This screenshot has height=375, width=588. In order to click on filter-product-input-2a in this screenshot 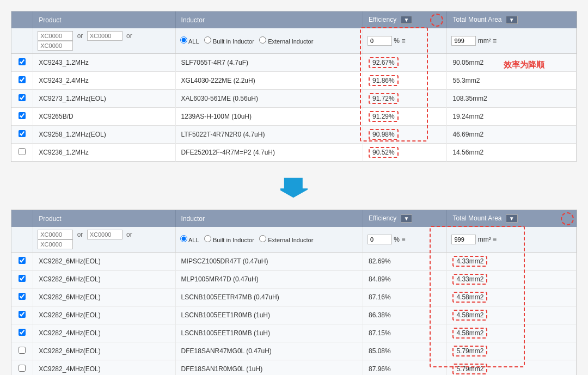, I will do `click(56, 235)`.